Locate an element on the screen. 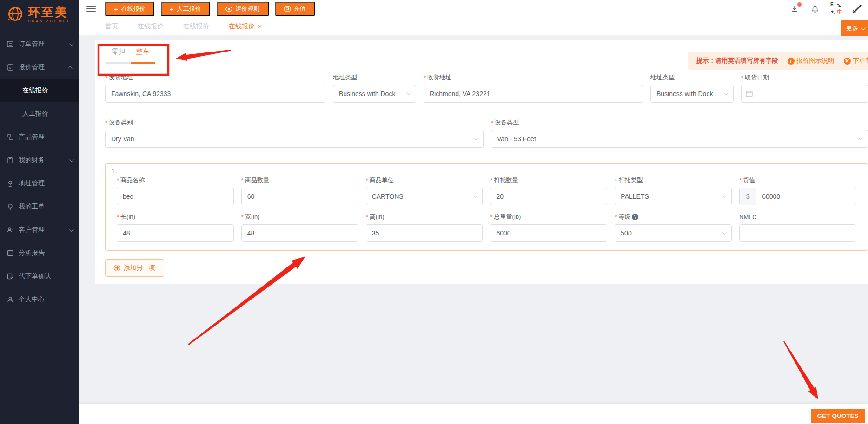 Image resolution: width=868 pixels, height=424 pixels. eye-icon is located at coordinates (229, 9).